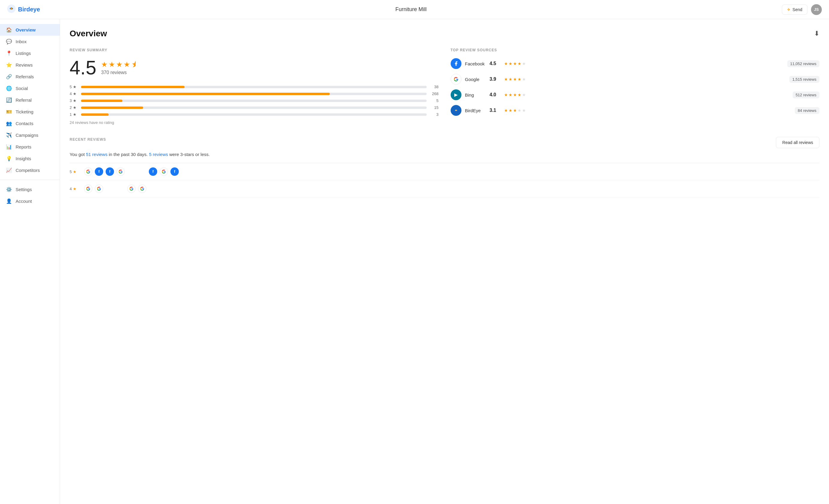 The width and height of the screenshot is (829, 504). I want to click on bar-row-2: 2 ★ 15, so click(254, 108).